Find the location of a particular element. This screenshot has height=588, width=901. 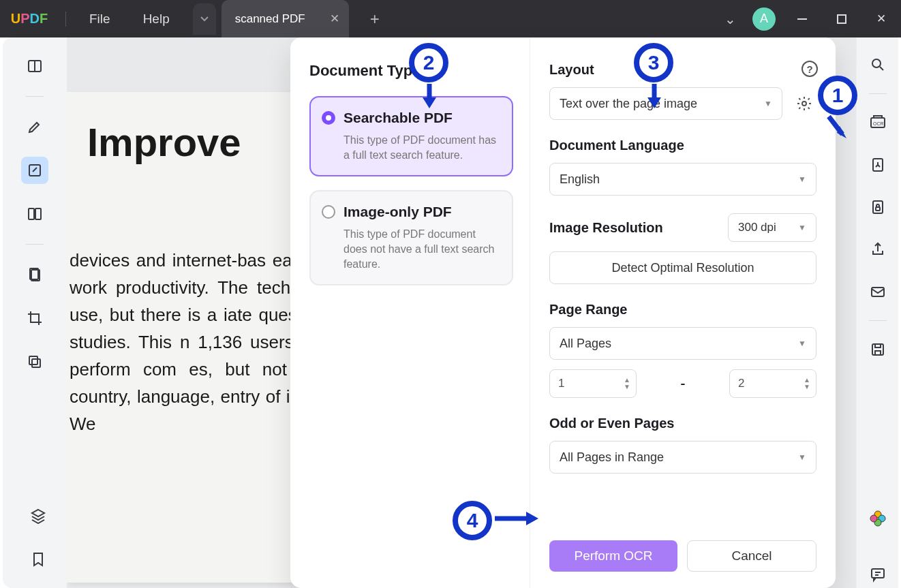

odd-even-label: Odd or Even Pages is located at coordinates (683, 424).